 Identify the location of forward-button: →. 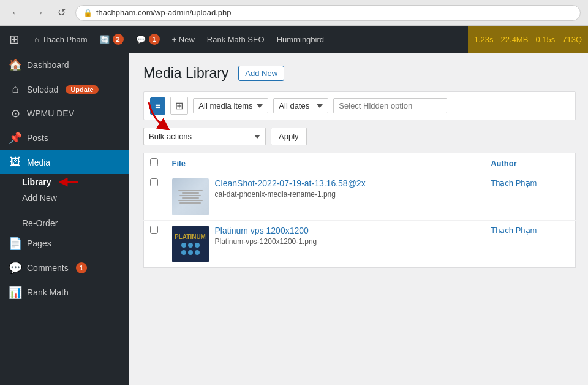
(39, 13).